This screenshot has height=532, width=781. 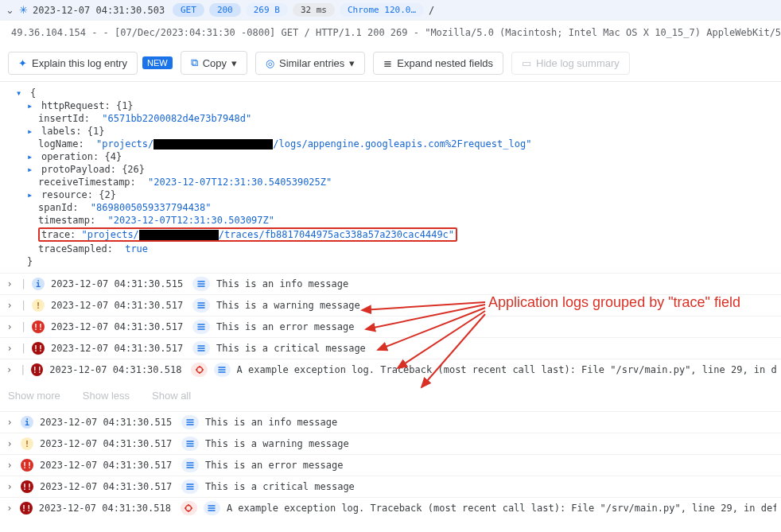 What do you see at coordinates (445, 64) in the screenshot?
I see `expand-label: Expand nested fields` at bounding box center [445, 64].